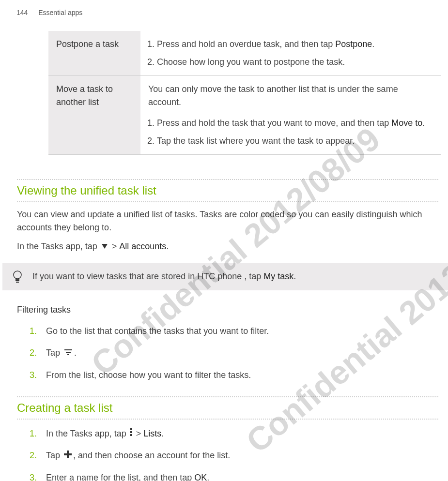 The width and height of the screenshot is (448, 481). Describe the element at coordinates (131, 434) in the screenshot. I see `menu-dots-icon` at that location.